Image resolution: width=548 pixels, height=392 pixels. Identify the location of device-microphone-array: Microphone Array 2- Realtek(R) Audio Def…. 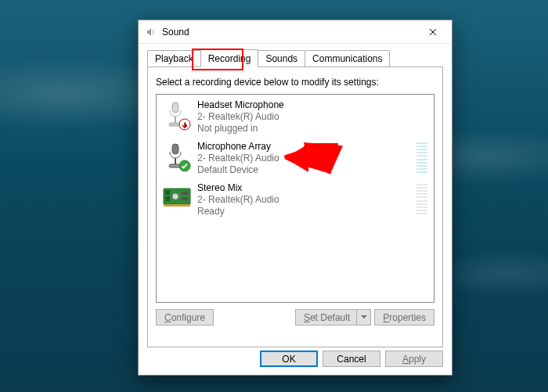
(295, 158).